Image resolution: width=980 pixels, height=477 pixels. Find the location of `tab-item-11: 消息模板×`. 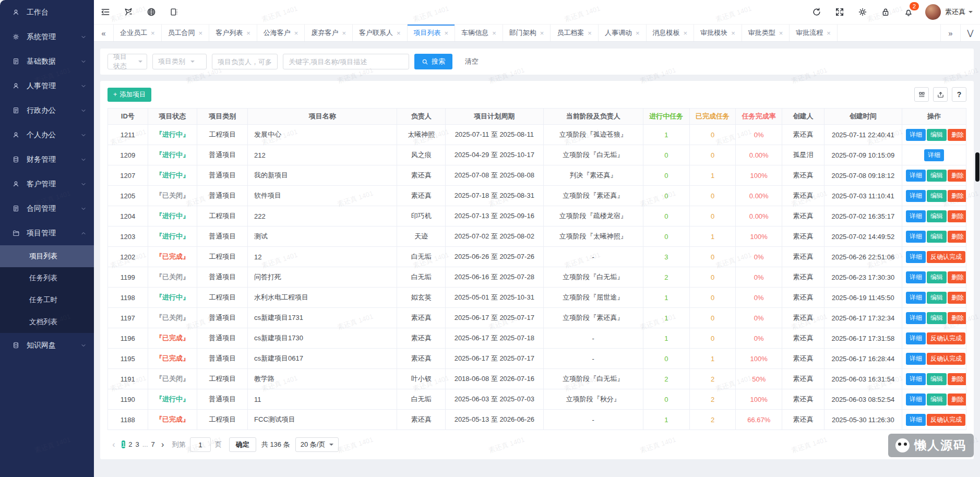

tab-item-11: 消息模板× is located at coordinates (671, 33).